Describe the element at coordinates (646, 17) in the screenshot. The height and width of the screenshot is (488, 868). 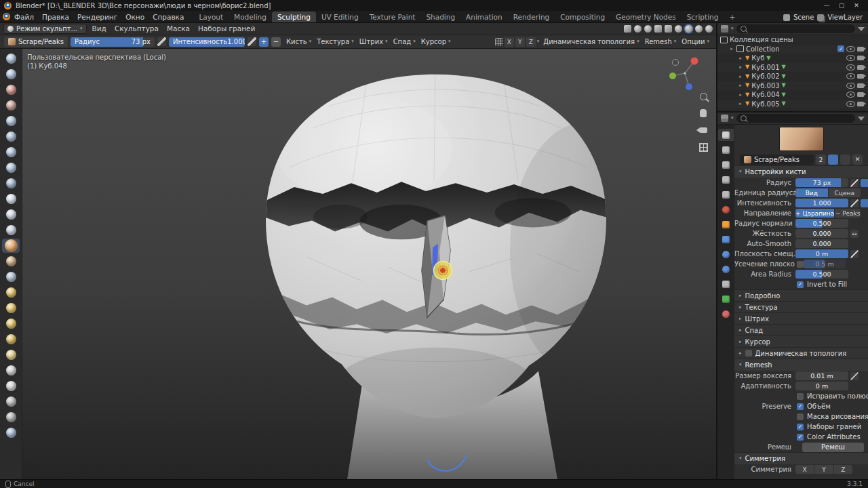
I see `workspace-tab-geometry-nodes: Geometry Nodes` at that location.